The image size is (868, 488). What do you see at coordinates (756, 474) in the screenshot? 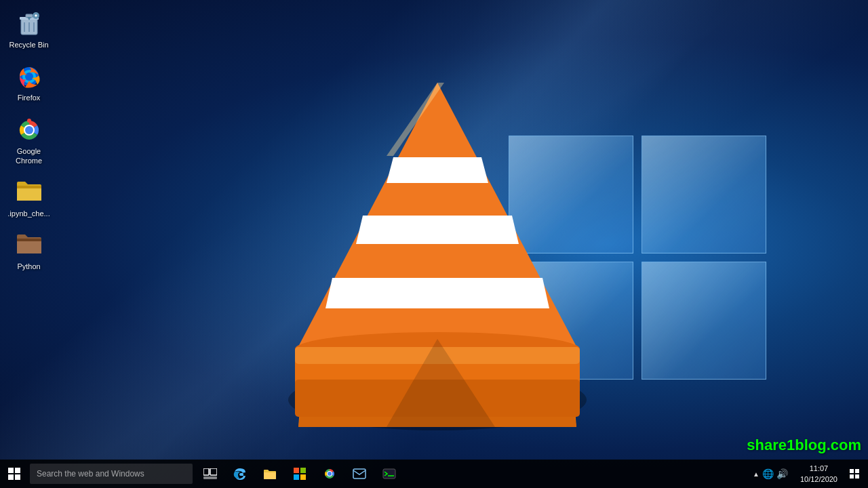
I see `chevron-up-icon: ▲` at bounding box center [756, 474].